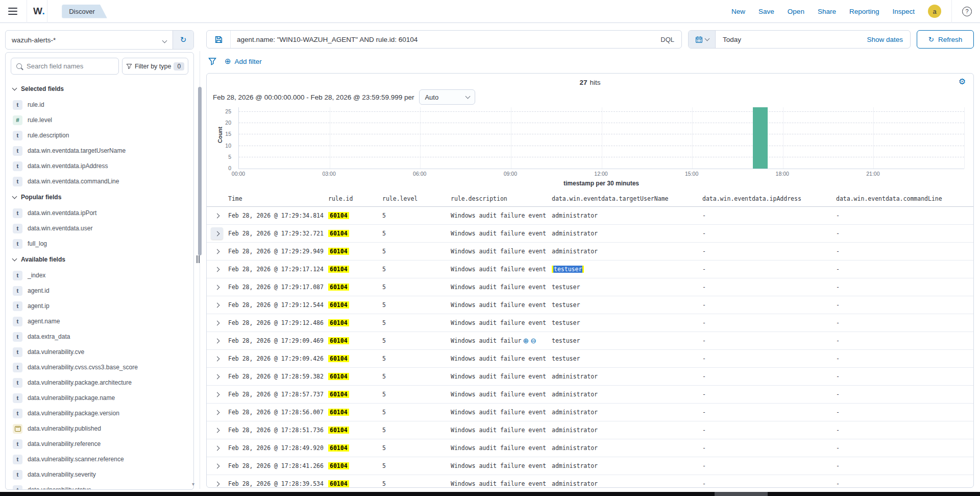  Describe the element at coordinates (100, 181) in the screenshot. I see `field-data.win.eventdata.commandLine: tdata.win.eventdata.commandLine` at that location.